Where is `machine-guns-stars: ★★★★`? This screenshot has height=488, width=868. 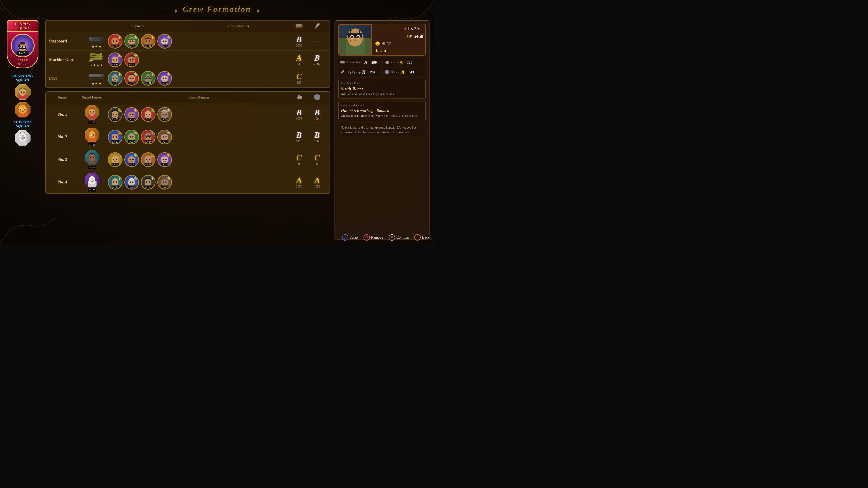
machine-guns-stars: ★★★★ is located at coordinates (96, 65).